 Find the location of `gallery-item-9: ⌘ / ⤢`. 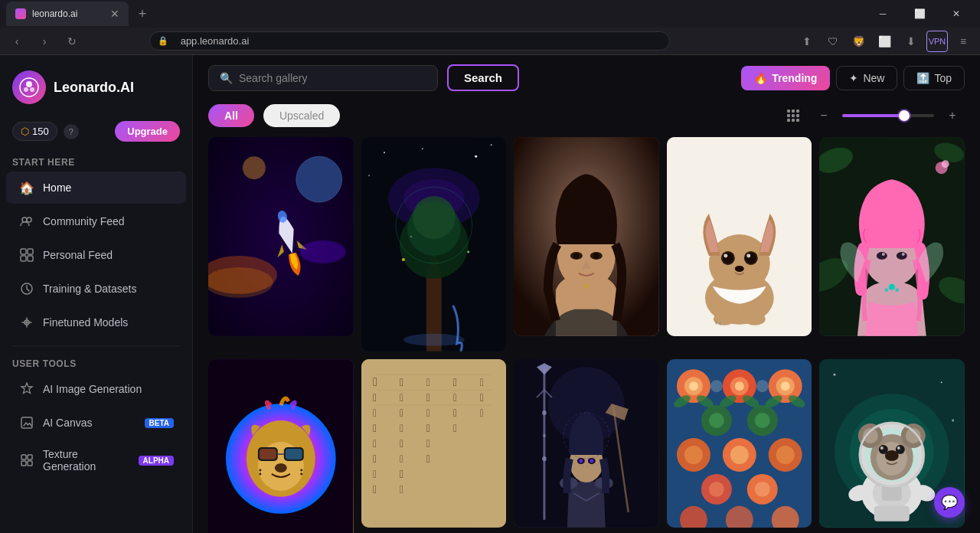

gallery-item-9: ⌘ / ⤢ is located at coordinates (740, 443).